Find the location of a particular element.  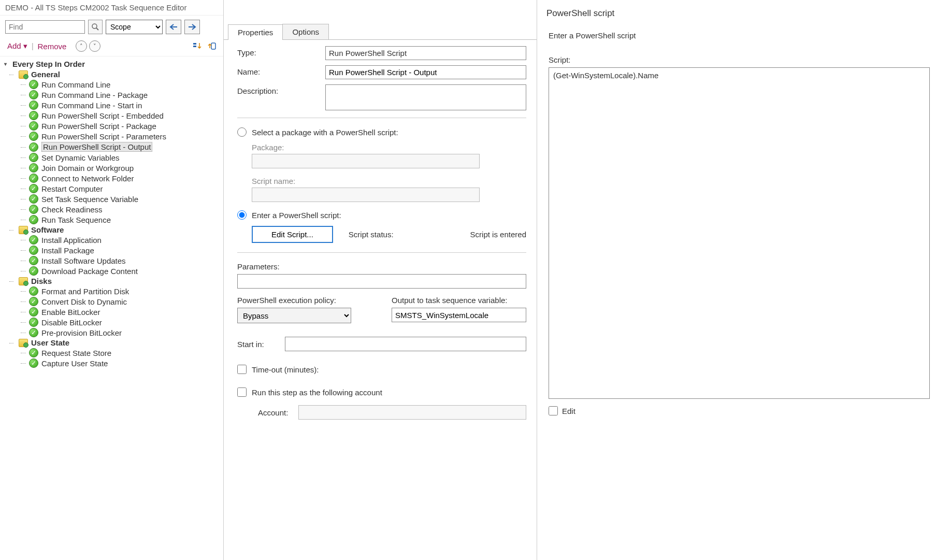

startin-input is located at coordinates (406, 344).